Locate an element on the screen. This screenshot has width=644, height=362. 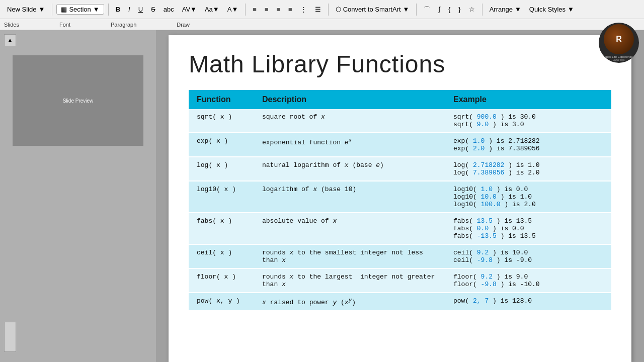
dropdown-icon: ▼ is located at coordinates (42, 9).